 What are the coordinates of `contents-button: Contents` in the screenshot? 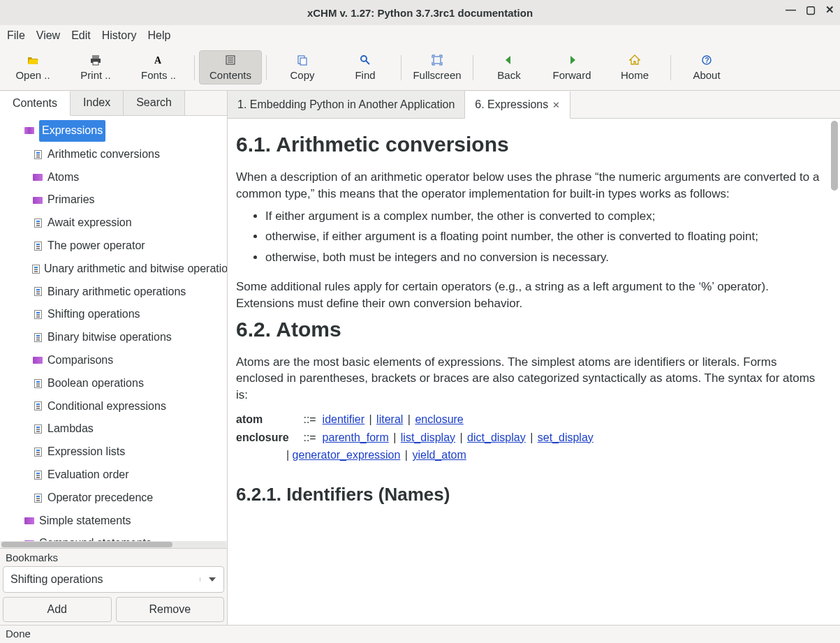 It's located at (230, 67).